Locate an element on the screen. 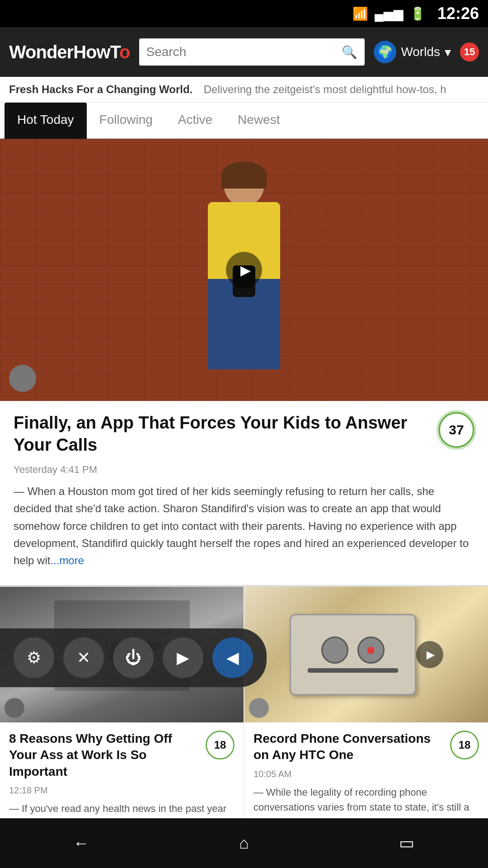 This screenshot has height=868, width=488. notification-badge: 15 is located at coordinates (469, 52).